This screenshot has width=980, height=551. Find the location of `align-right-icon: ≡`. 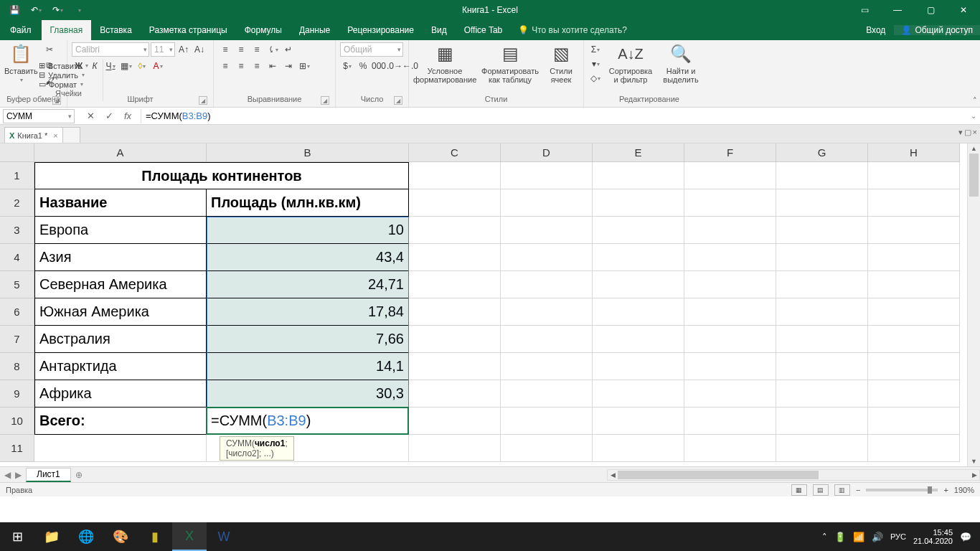

align-right-icon: ≡ is located at coordinates (257, 66).